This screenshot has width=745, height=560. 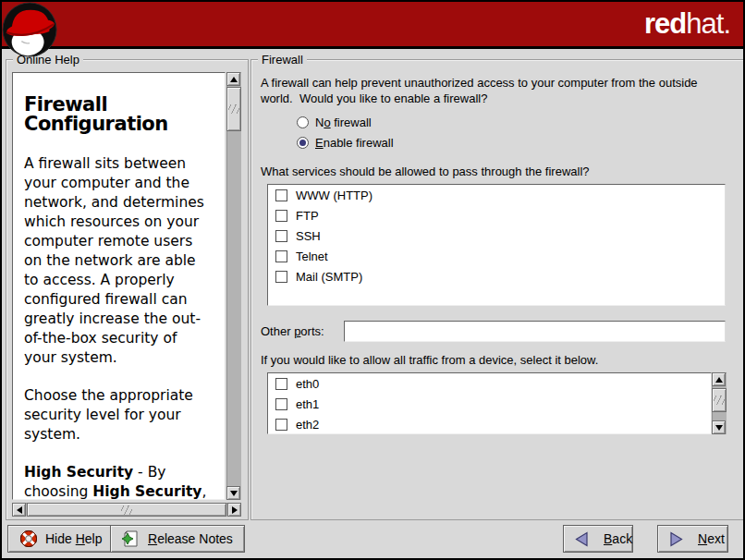 What do you see at coordinates (307, 384) in the screenshot?
I see `device-label: eth0` at bounding box center [307, 384].